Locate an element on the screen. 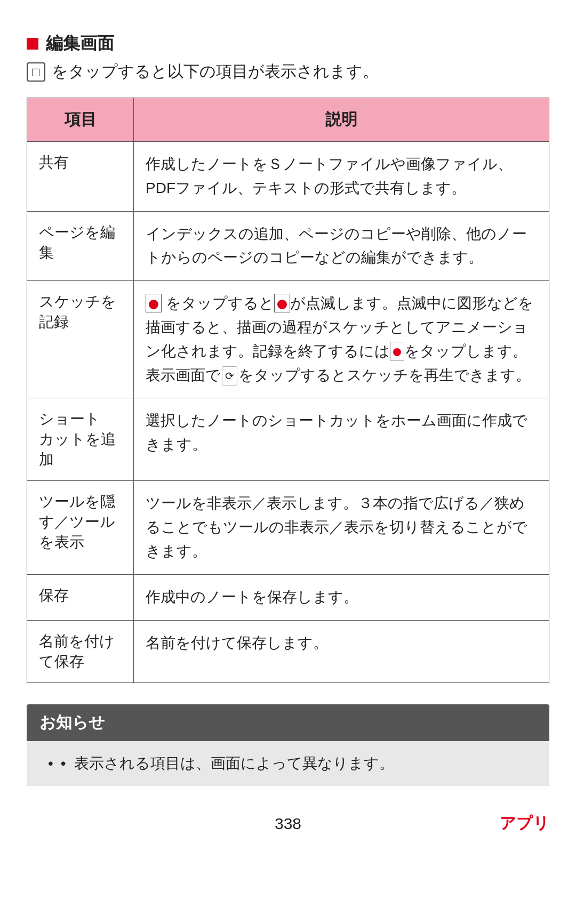 The width and height of the screenshot is (576, 924). item-label: ショートカットを追加 is located at coordinates (81, 439).